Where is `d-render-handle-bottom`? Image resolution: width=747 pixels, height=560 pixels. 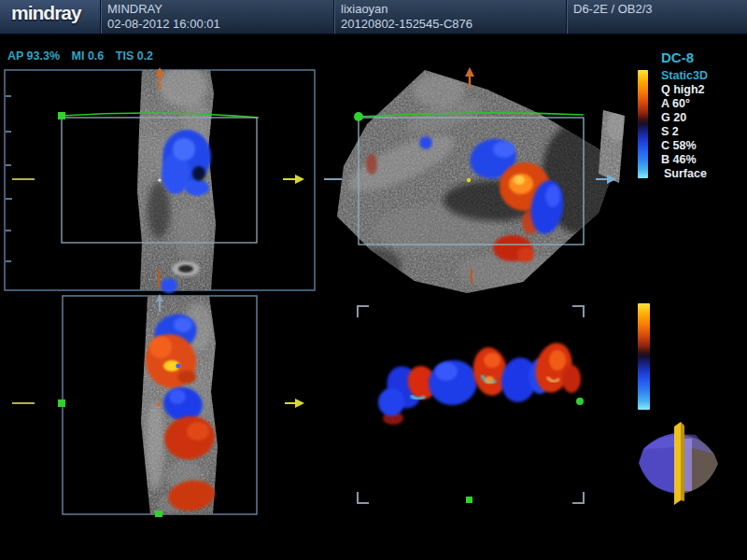
d-render-handle-bottom is located at coordinates (469, 500).